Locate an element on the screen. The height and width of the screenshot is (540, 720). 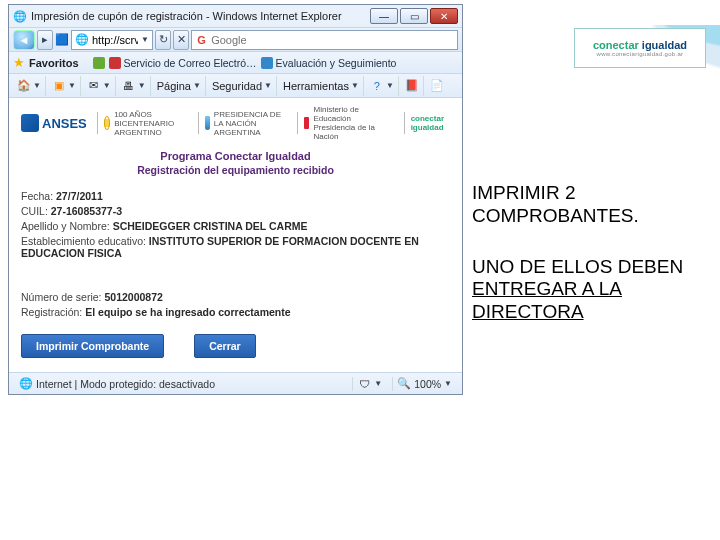
field-registracion: Registración: El equipo se ha ingresado … is located at coordinates (236, 312).